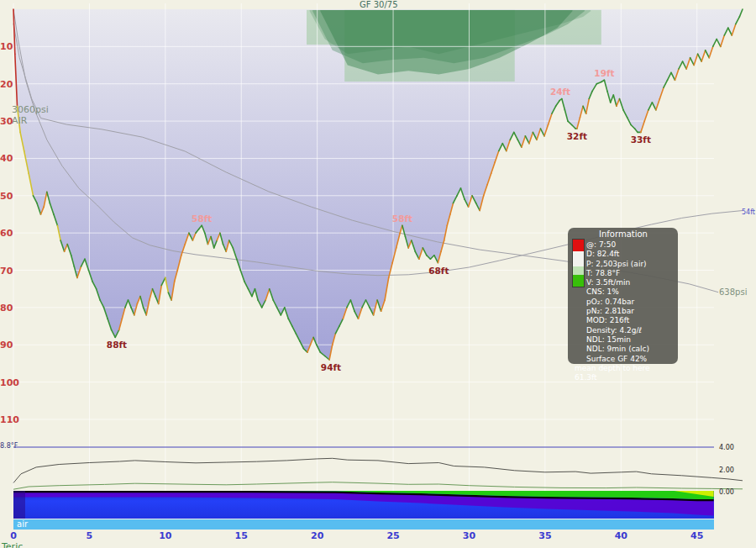 The height and width of the screenshot is (548, 756). What do you see at coordinates (364, 524) in the screenshot?
I see `gas-band` at bounding box center [364, 524].